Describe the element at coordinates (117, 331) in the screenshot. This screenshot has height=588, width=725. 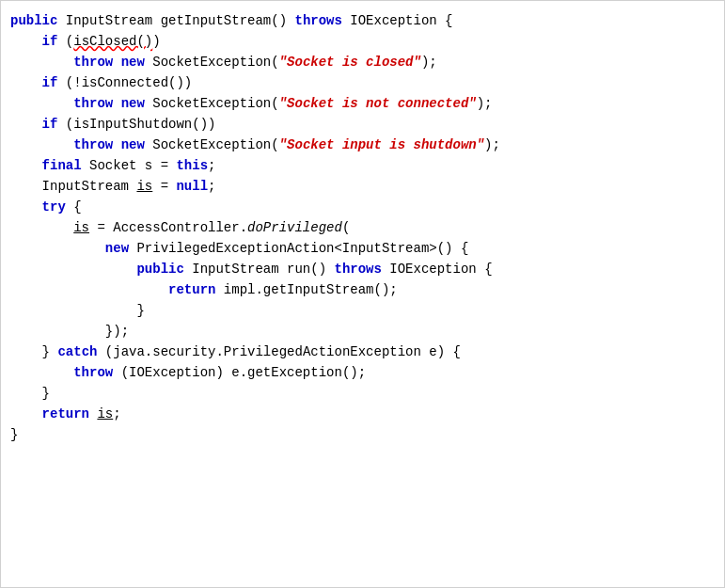
I see `code-token: });` at that location.